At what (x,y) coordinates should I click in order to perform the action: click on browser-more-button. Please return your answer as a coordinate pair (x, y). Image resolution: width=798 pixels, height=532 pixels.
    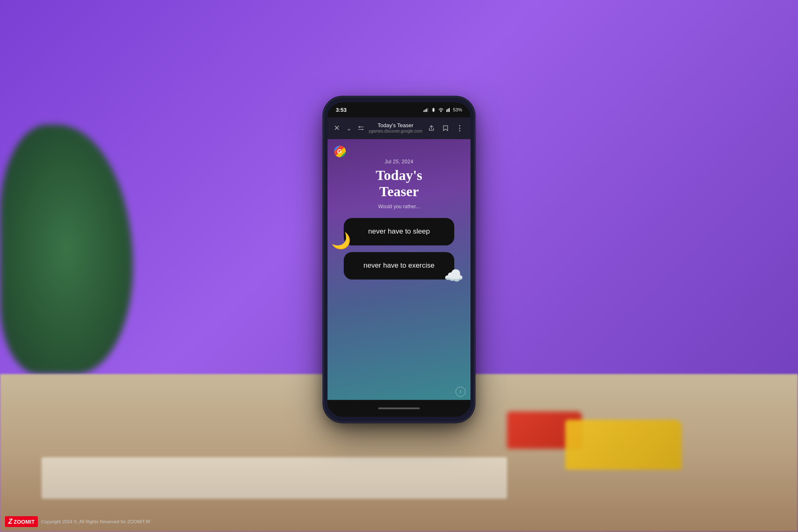
    Looking at the image, I should click on (460, 128).